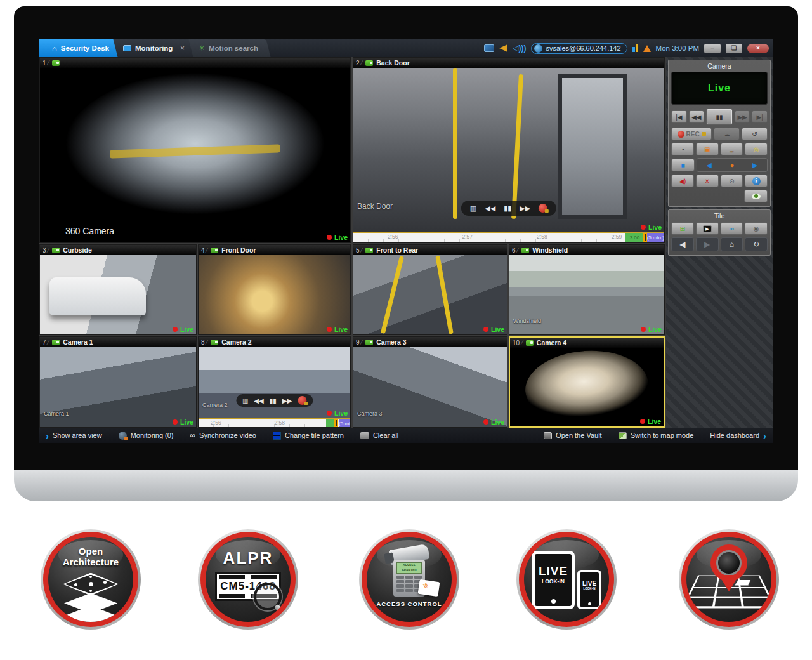 The height and width of the screenshot is (660, 812). What do you see at coordinates (707, 149) in the screenshot?
I see `snapshot-button: ▣` at bounding box center [707, 149].